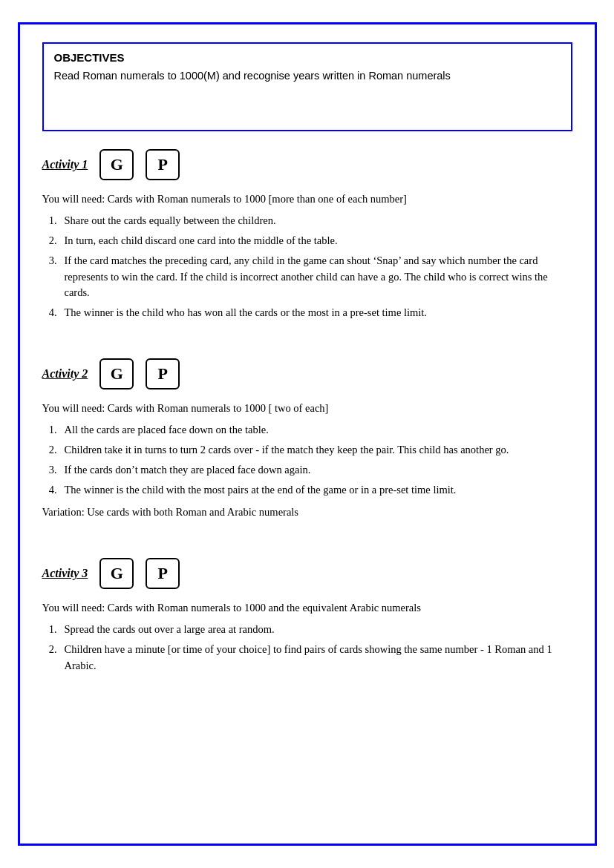 The height and width of the screenshot is (868, 614). I want to click on activity2-variation: Variation: Use cards with both Roman and…, so click(307, 512).